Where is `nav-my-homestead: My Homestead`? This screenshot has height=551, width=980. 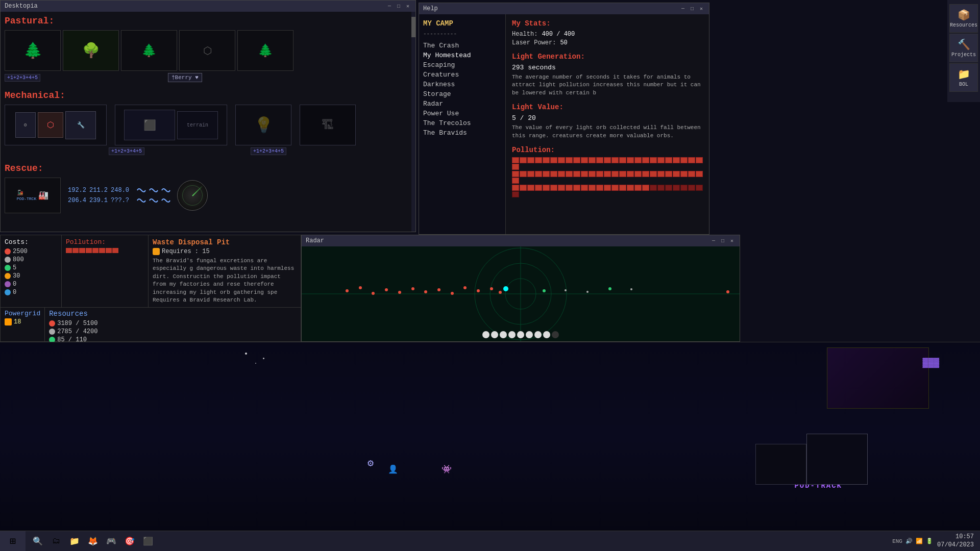
nav-my-homestead: My Homestead is located at coordinates (462, 55).